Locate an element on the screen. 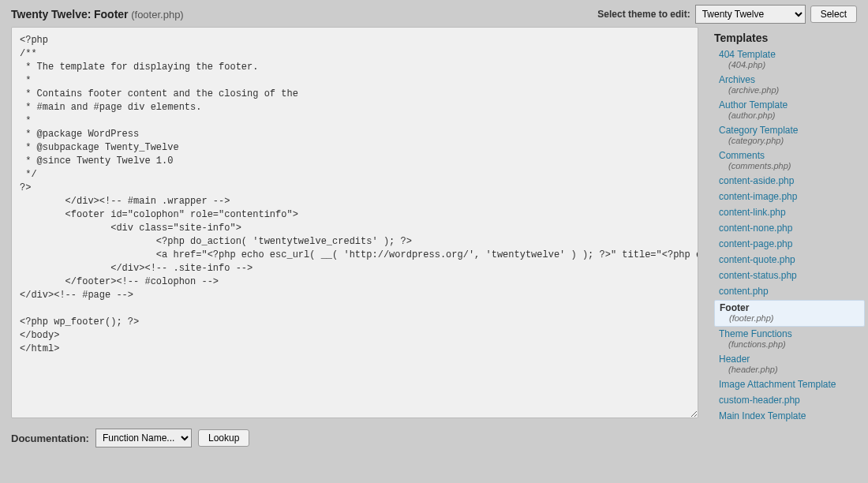 This screenshot has height=483, width=868. template-item: content-page.php is located at coordinates (789, 245).